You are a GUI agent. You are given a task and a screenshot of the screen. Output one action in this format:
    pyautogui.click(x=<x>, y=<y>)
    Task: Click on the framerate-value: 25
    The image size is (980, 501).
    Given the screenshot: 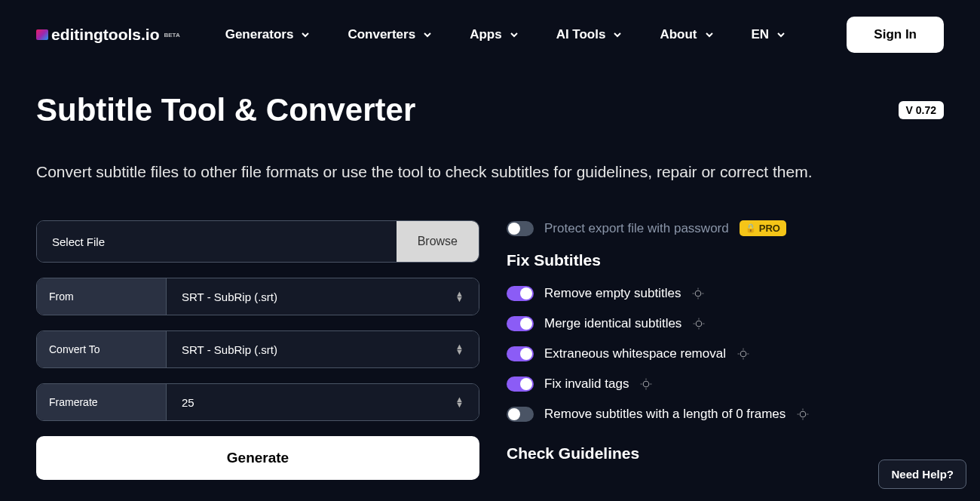 What is the action you would take?
    pyautogui.click(x=188, y=403)
    